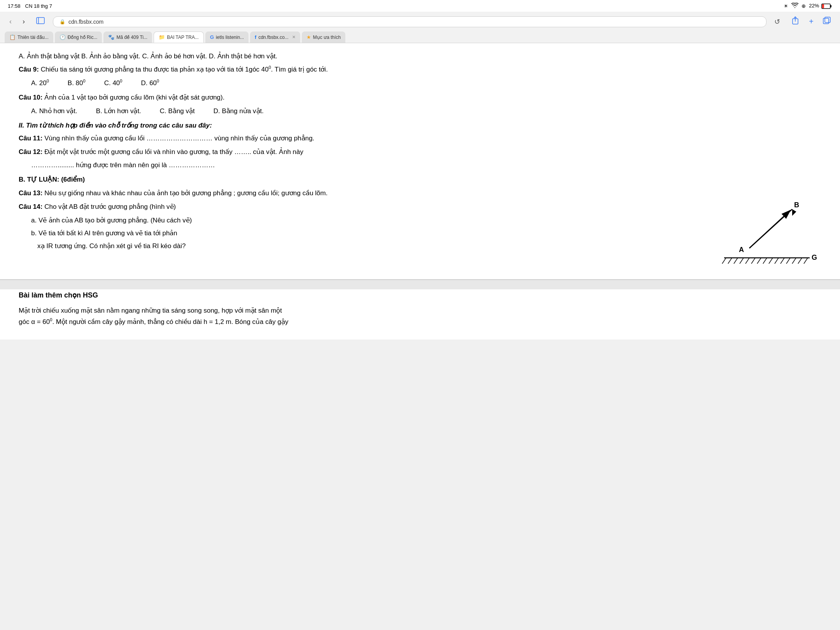 This screenshot has height=630, width=840. Describe the element at coordinates (62, 22) in the screenshot. I see `lock-icon: 🔒` at that location.